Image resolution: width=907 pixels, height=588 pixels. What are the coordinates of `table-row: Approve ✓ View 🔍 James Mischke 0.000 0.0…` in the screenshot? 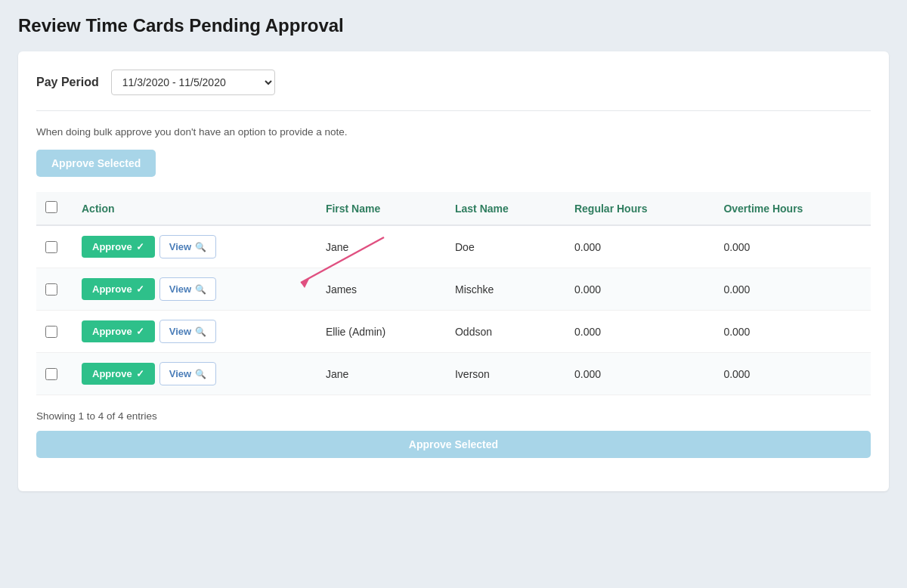 It's located at (454, 289).